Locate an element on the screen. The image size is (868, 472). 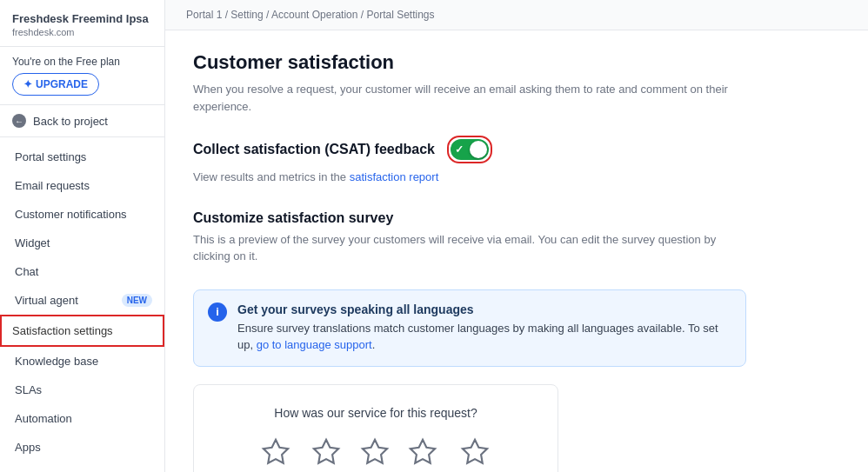
info-desc: Ensure survey translations match custome… is located at coordinates (484, 337).